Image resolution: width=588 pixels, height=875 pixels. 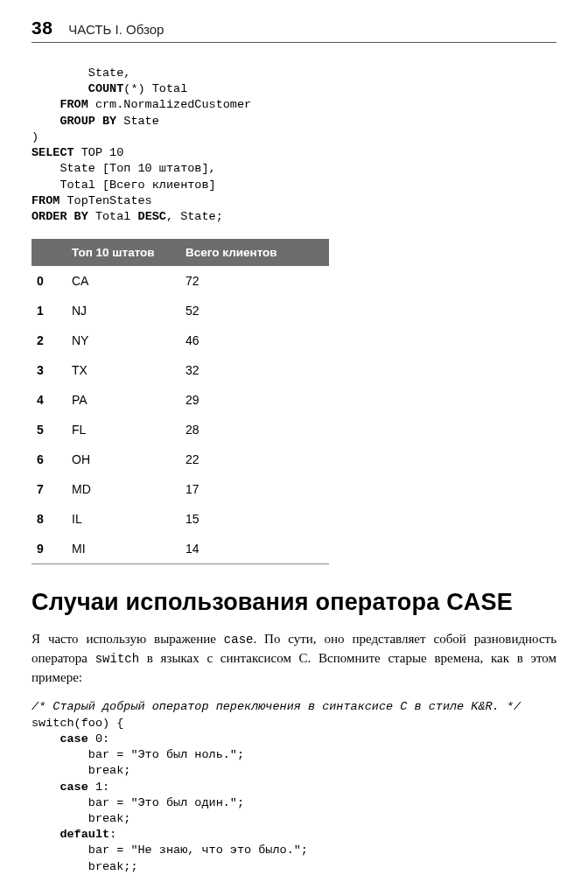 I want to click on table-row: 3TX32, so click(x=180, y=370).